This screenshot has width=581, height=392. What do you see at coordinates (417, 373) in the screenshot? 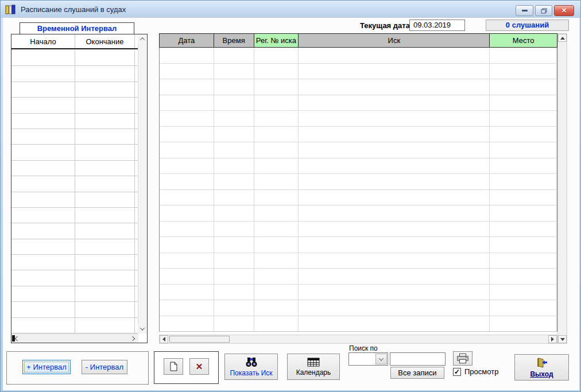
I see `all-records-button: Все записи` at bounding box center [417, 373].